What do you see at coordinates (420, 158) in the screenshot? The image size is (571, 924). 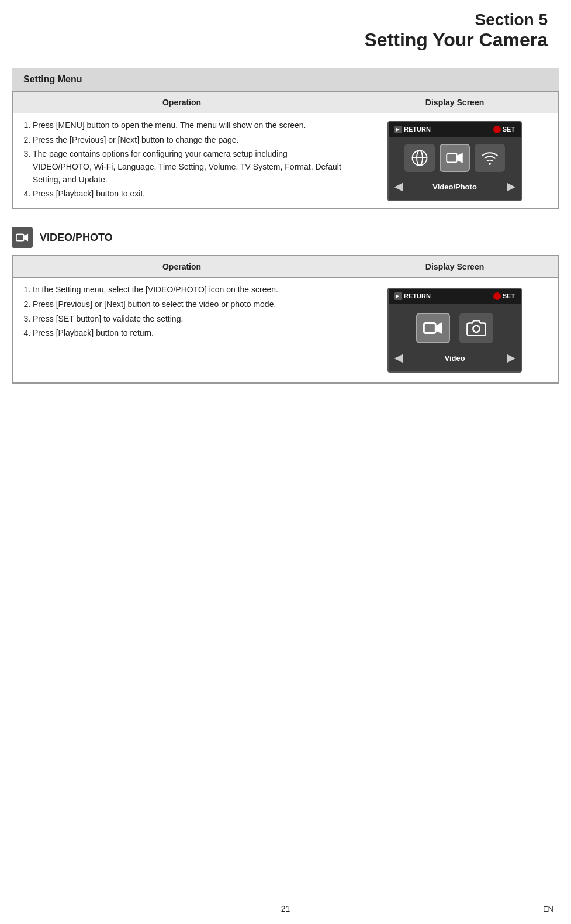 I see `globe-icon-box` at bounding box center [420, 158].